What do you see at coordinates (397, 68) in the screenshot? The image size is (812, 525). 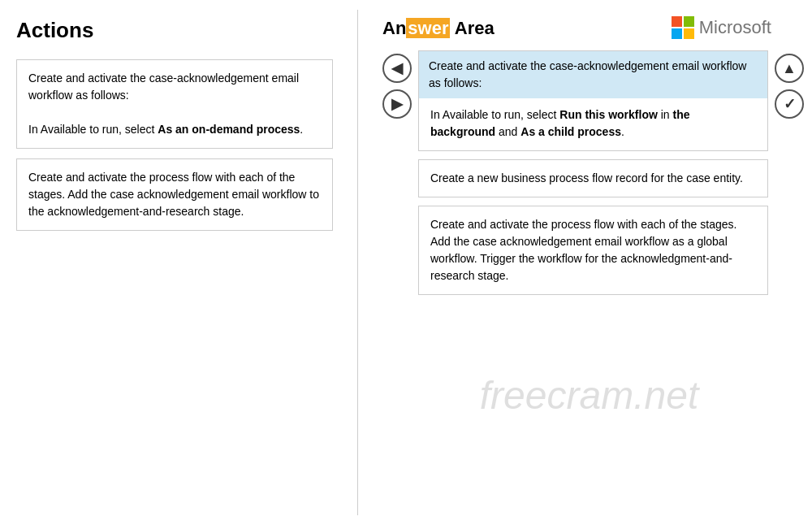 I see `arrow-left-button: ◀` at bounding box center [397, 68].